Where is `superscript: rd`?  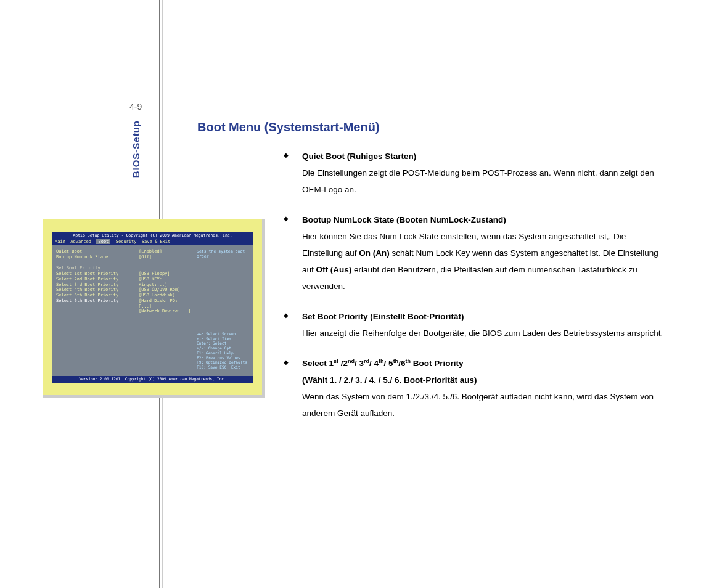 superscript: rd is located at coordinates (366, 361).